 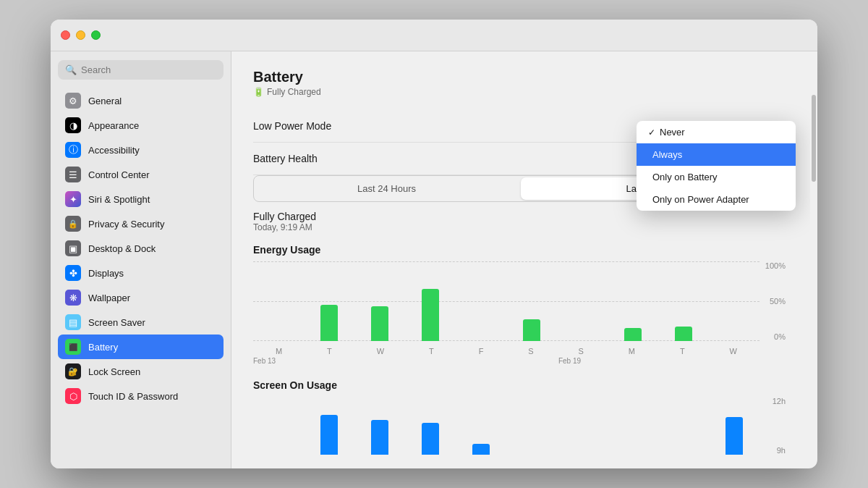 I want to click on x-label-s2: S, so click(x=582, y=351).